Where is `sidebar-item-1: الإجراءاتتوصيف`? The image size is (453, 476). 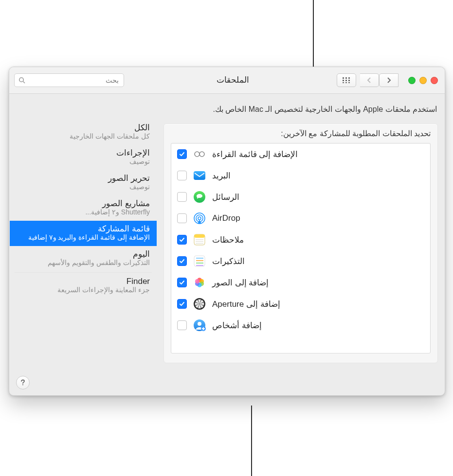
sidebar-item-1: الإجراءاتتوصيف is located at coordinates (83, 158).